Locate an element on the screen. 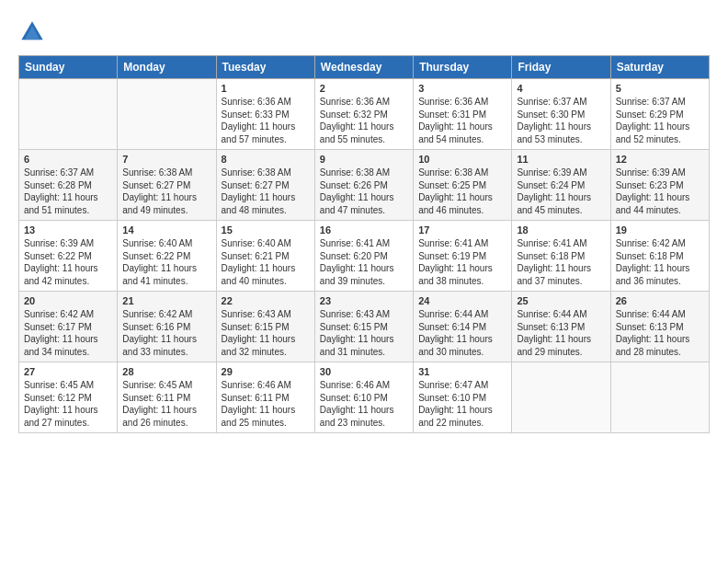 This screenshot has height=563, width=728. calendar-cell: 11Sunrise: 6:39 AM Sunset: 6:24 PM Dayli… is located at coordinates (561, 186).